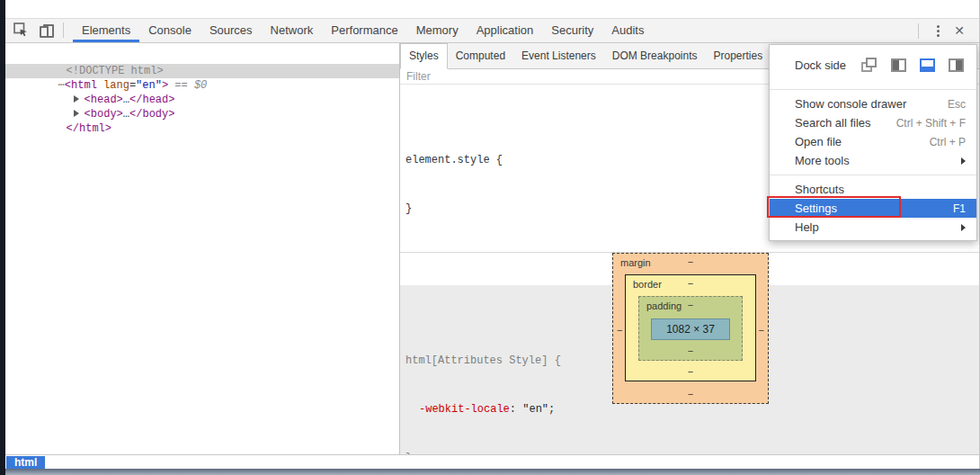  What do you see at coordinates (113, 85) in the screenshot?
I see `attr-name: lang` at bounding box center [113, 85].